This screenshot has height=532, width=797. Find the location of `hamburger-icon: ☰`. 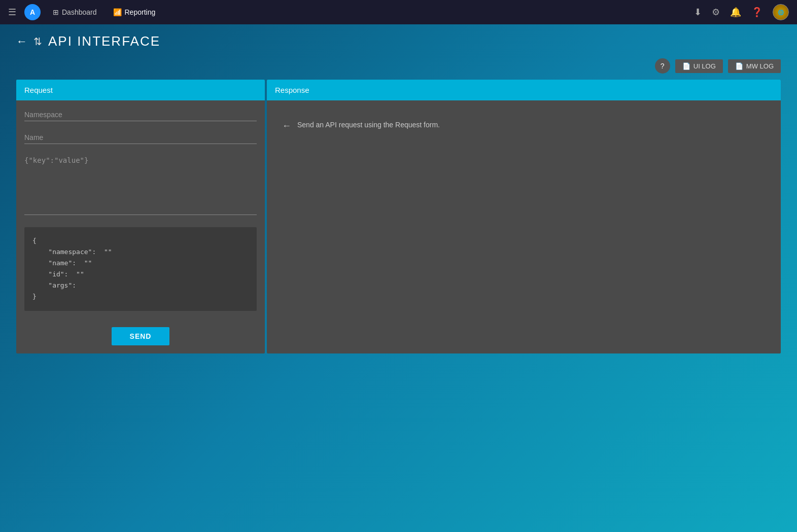

hamburger-icon: ☰ is located at coordinates (12, 12).